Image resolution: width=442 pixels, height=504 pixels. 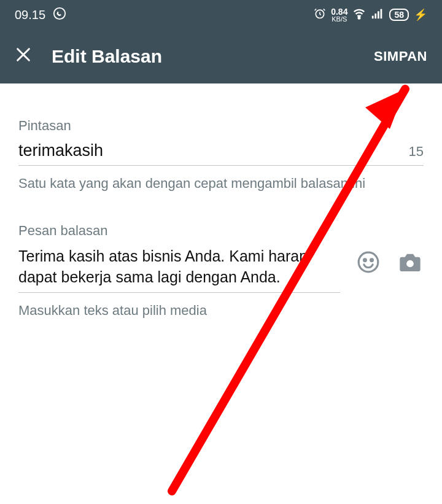 What do you see at coordinates (221, 56) in the screenshot?
I see `app-bar: Edit Balasan SIMPAN` at bounding box center [221, 56].